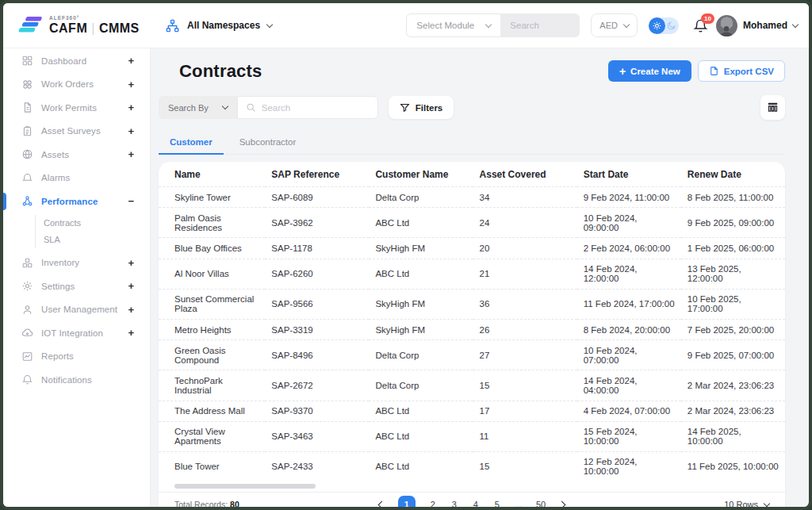 The height and width of the screenshot is (510, 812). Describe the element at coordinates (131, 201) in the screenshot. I see `expand-toggle-icon: −` at that location.